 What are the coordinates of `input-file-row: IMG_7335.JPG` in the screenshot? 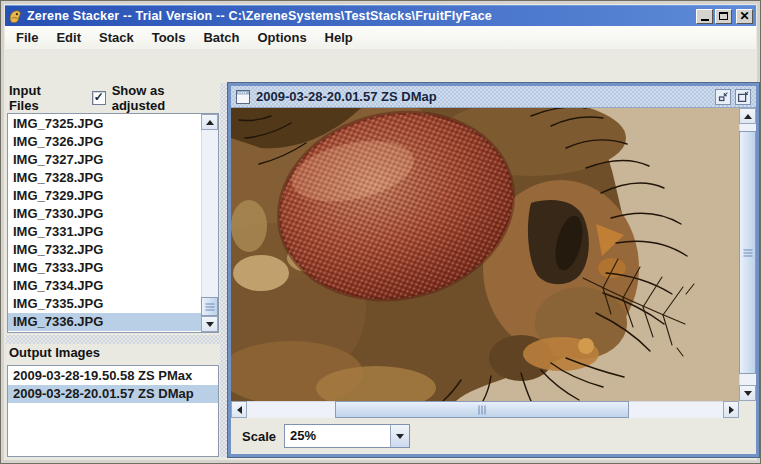 It's located at (104, 304).